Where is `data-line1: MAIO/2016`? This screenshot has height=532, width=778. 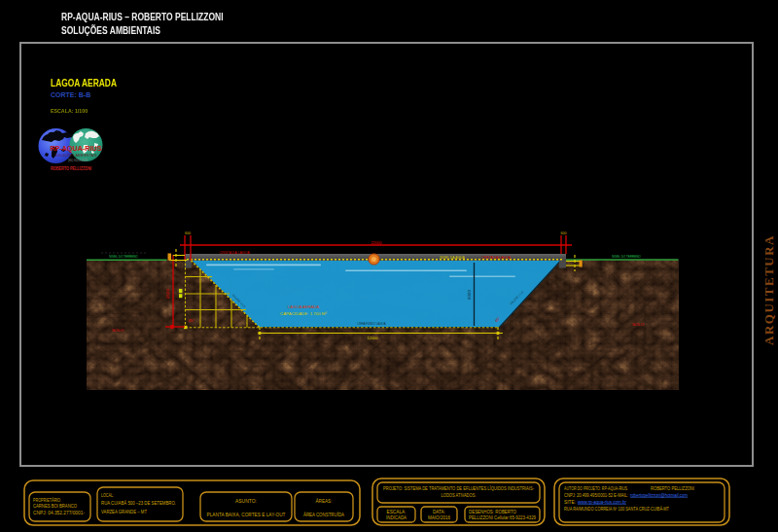
data-line1: MAIO/2016 is located at coordinates (440, 517).